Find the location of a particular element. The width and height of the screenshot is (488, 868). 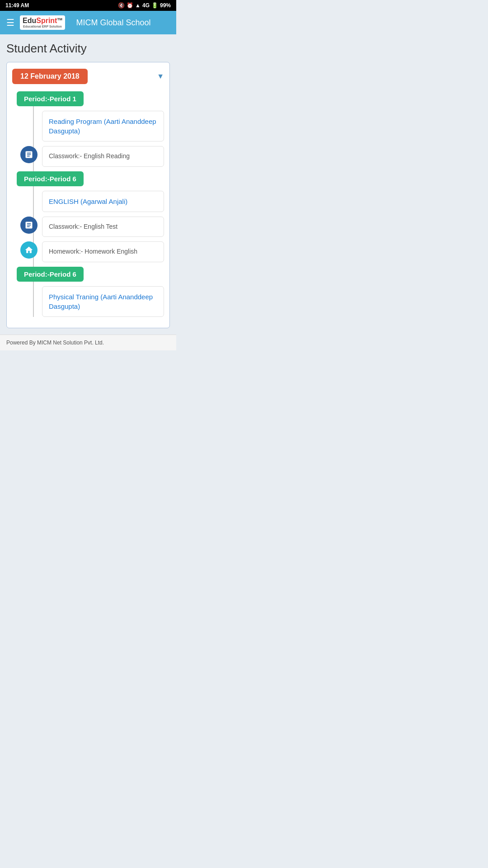

period-1-classwork-item: Classwork:- English Reading is located at coordinates (90, 156).